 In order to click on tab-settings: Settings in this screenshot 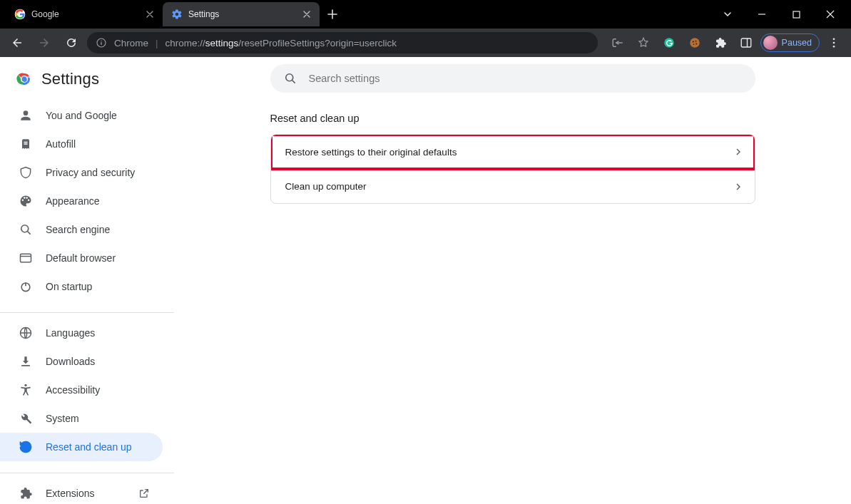, I will do `click(241, 14)`.